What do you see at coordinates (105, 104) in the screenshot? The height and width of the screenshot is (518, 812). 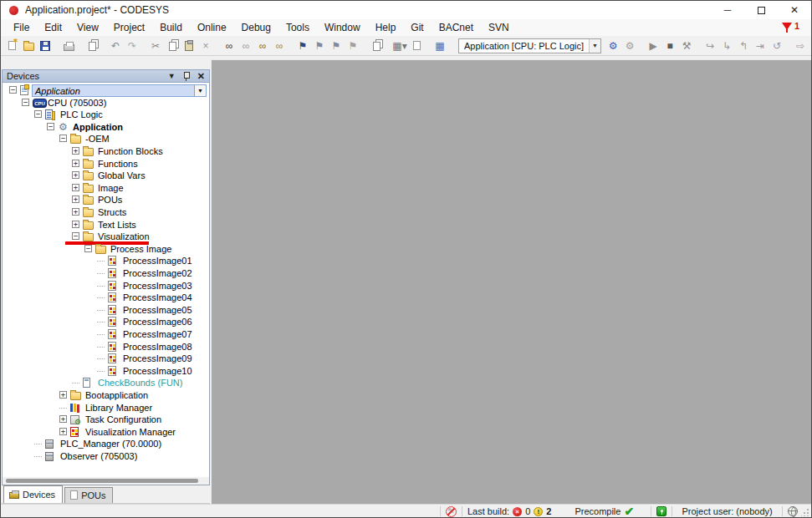 I see `tree-item-cpu-705003: −CPUCPU (705003)` at bounding box center [105, 104].